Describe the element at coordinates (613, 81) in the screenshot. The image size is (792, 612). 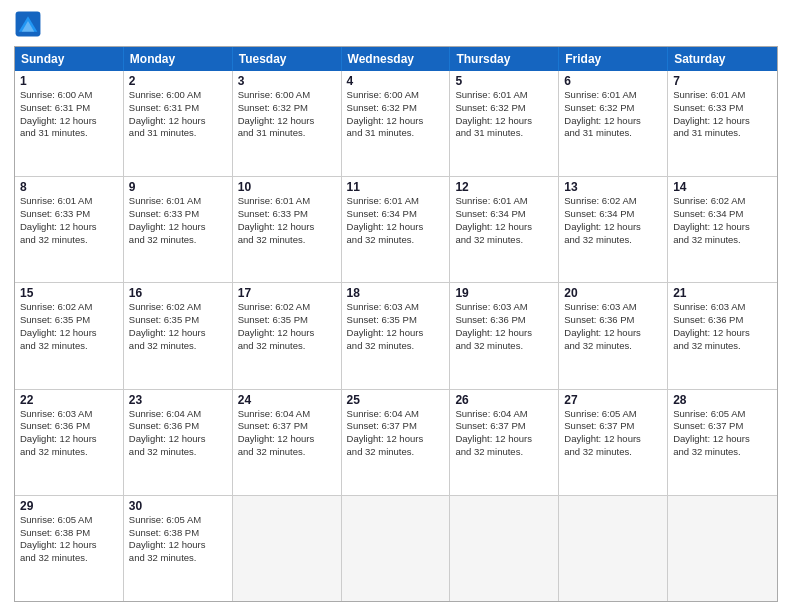
I see `day-number: 6` at that location.